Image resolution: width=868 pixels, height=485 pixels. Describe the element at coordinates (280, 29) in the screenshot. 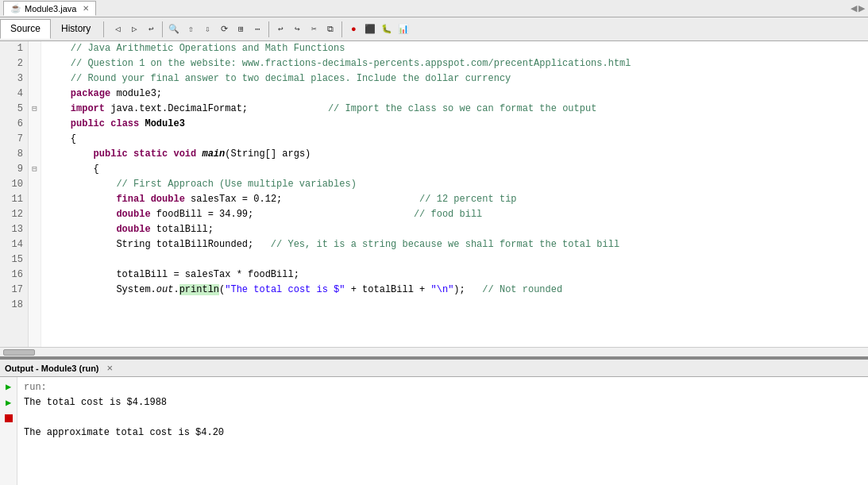

I see `tb-btn-undo: ↩` at that location.